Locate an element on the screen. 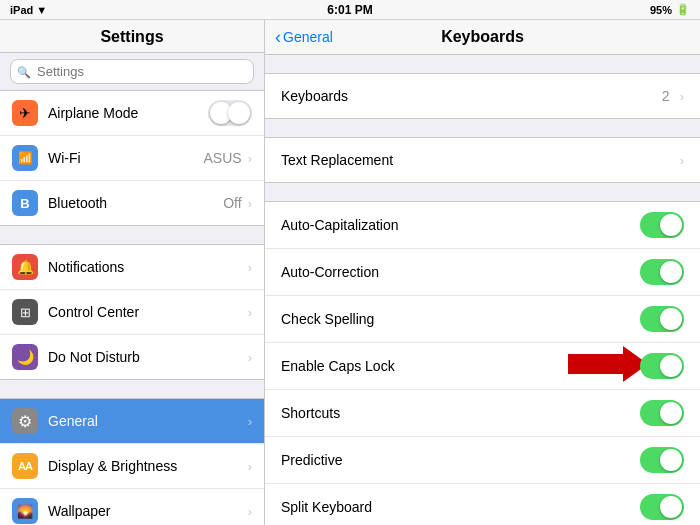  shortcuts-toggle is located at coordinates (662, 413).